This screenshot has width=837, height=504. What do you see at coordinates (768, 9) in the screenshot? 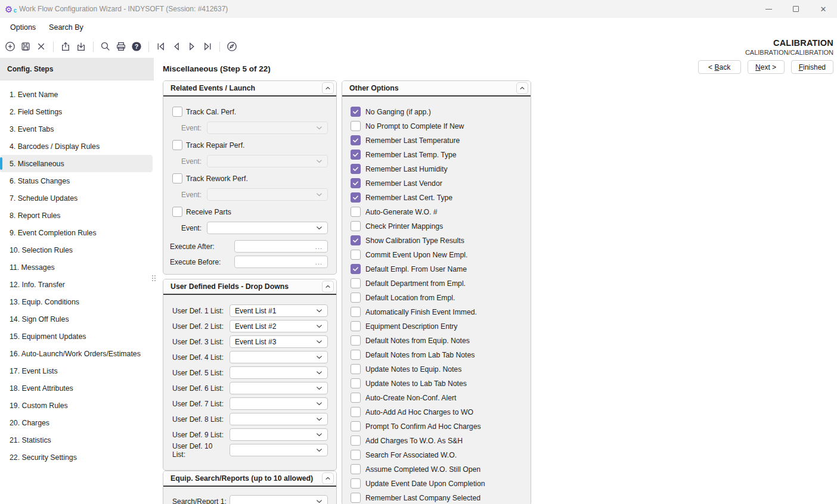
I see `minimize-button` at bounding box center [768, 9].